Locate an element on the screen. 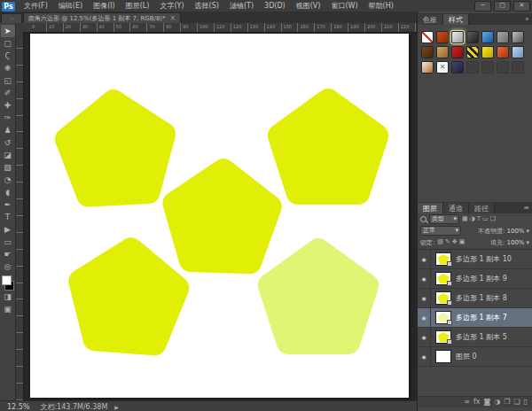 The width and height of the screenshot is (532, 411). horizontal-ruler: 0102030405060708090100110120130140150160… is located at coordinates (223, 28).